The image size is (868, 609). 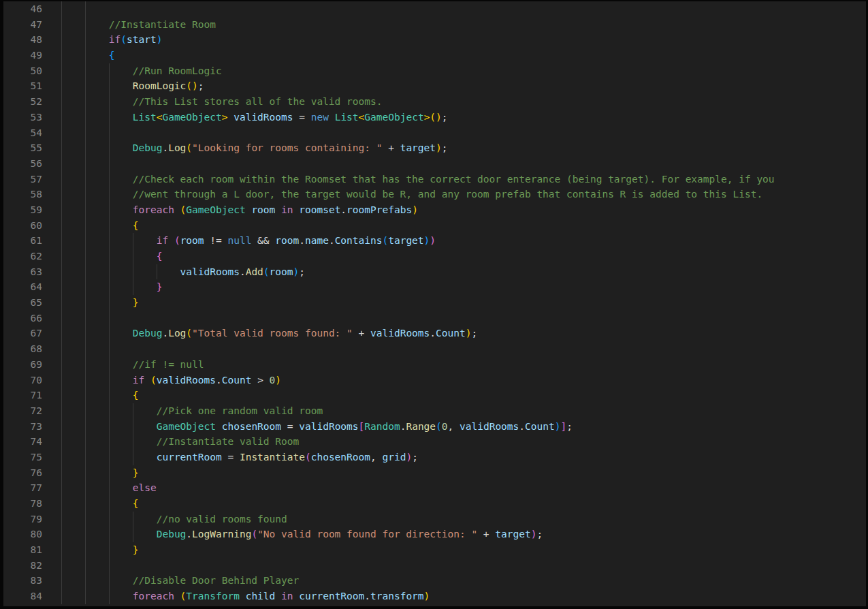 What do you see at coordinates (434, 334) in the screenshot?
I see `code-line: 67 Debug.Log("Total valid rooms found: "…` at bounding box center [434, 334].